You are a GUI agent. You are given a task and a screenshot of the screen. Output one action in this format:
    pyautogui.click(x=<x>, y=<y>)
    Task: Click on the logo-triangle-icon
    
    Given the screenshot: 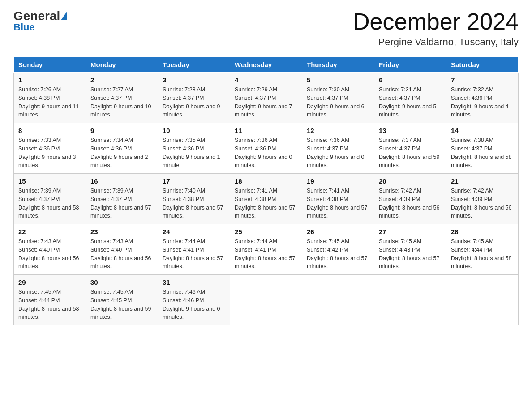 What is the action you would take?
    pyautogui.click(x=64, y=16)
    